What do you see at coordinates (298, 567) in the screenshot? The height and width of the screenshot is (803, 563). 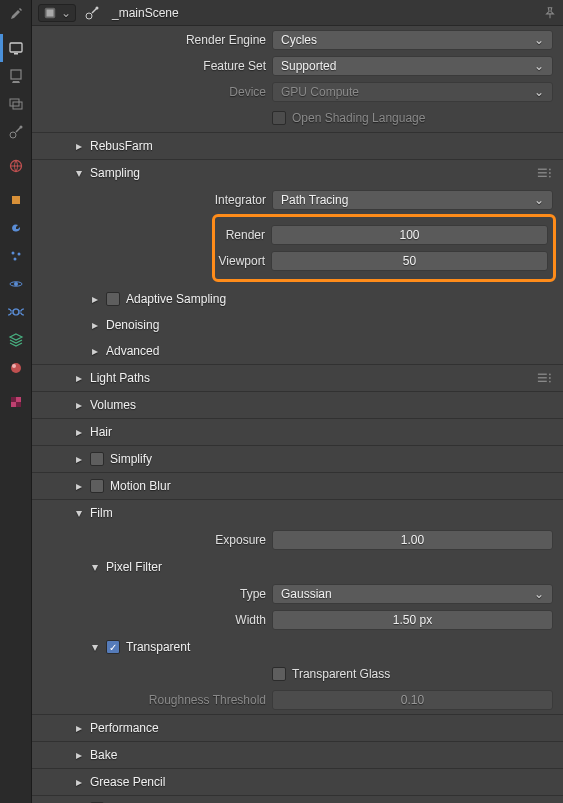 I see `section-pixel-filter: ▾ Pixel Filter` at bounding box center [298, 567].